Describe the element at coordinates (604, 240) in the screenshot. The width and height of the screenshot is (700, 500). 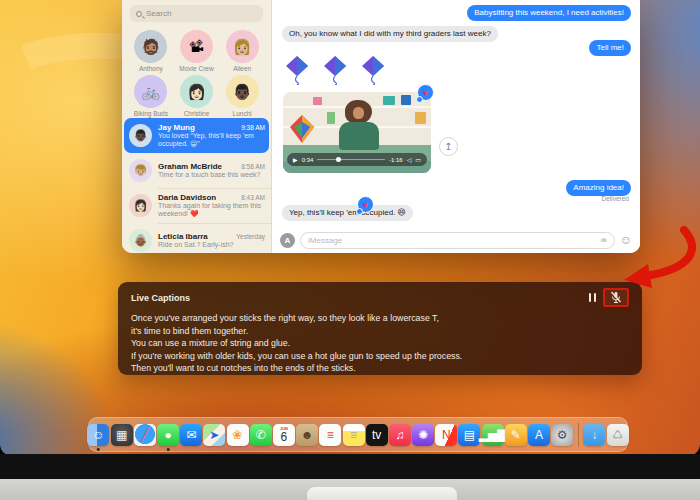
I see `audio-message-icon: ıllı` at that location.